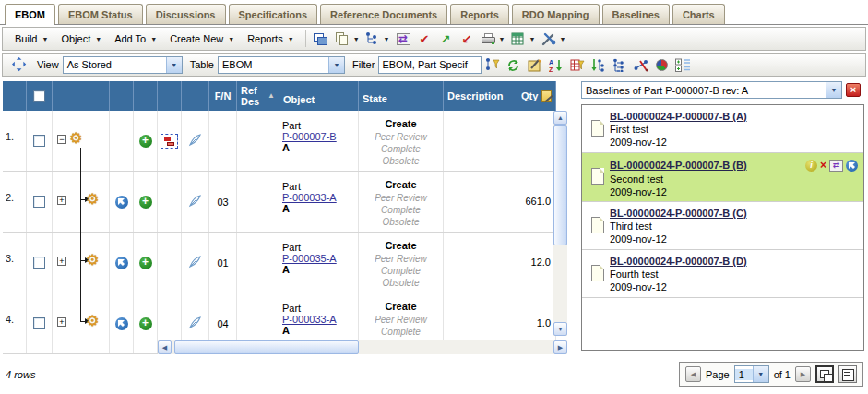  Describe the element at coordinates (202, 39) in the screenshot. I see `menu-create-new: Create New▼` at that location.